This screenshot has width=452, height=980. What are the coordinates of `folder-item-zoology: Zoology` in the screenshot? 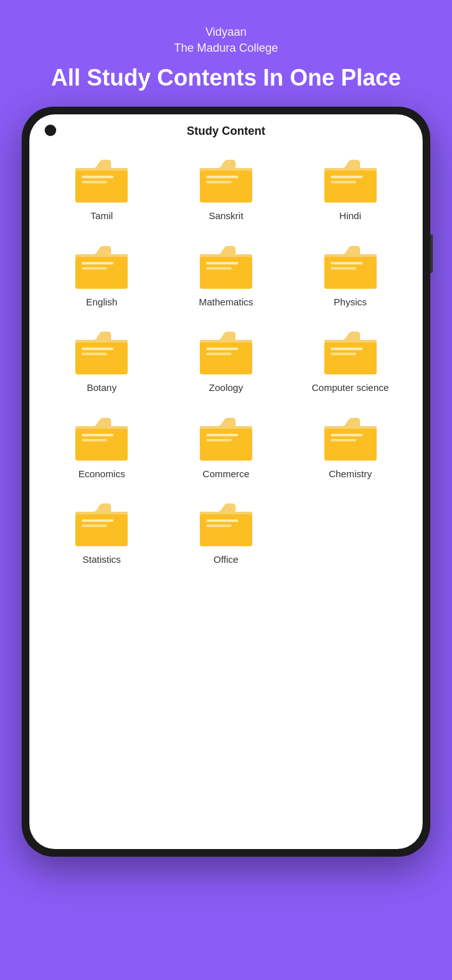 It's located at (226, 362).